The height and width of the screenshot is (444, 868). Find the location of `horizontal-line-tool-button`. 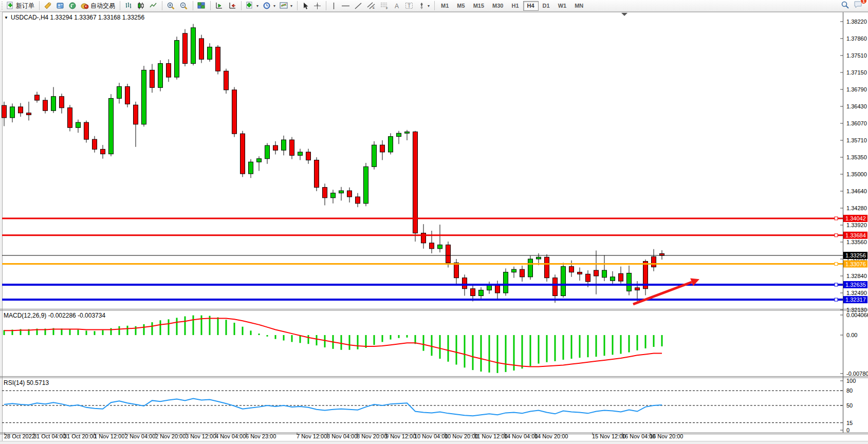

horizontal-line-tool-button is located at coordinates (345, 6).